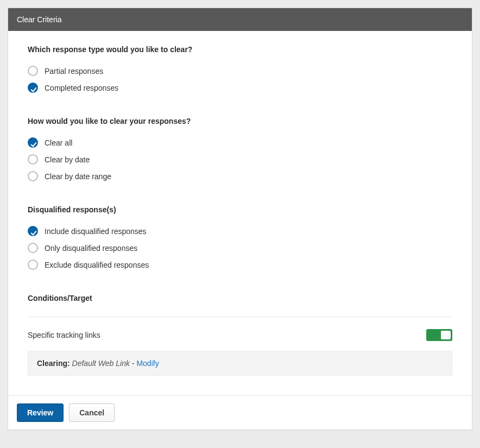 This screenshot has height=448, width=480. What do you see at coordinates (240, 335) in the screenshot?
I see `tracking-links-row: Specific tracking links` at bounding box center [240, 335].